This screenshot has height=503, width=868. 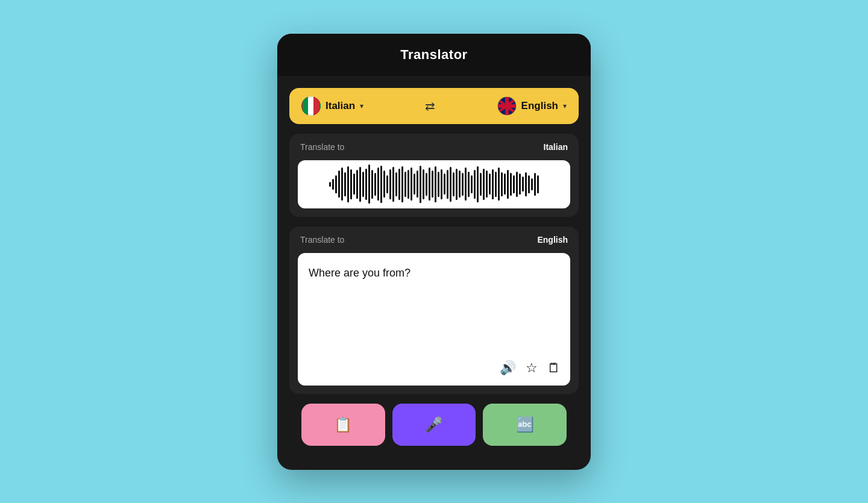 What do you see at coordinates (540, 106) in the screenshot?
I see `target-language-name: English` at bounding box center [540, 106].